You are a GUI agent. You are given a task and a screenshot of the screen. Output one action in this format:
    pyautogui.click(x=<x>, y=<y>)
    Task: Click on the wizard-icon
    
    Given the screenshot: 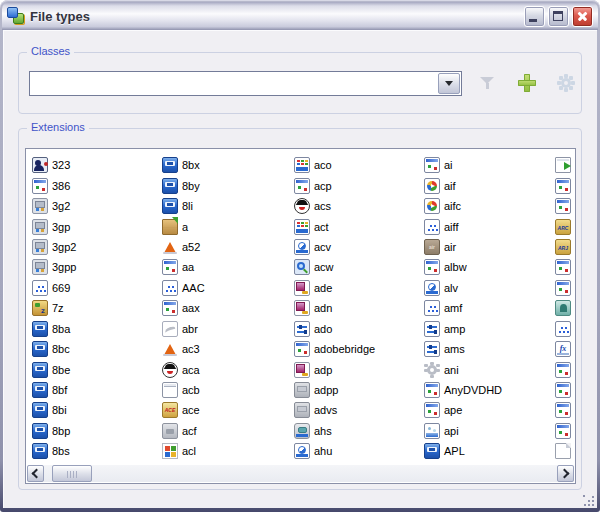 What is the action you would take?
    pyautogui.click(x=302, y=267)
    